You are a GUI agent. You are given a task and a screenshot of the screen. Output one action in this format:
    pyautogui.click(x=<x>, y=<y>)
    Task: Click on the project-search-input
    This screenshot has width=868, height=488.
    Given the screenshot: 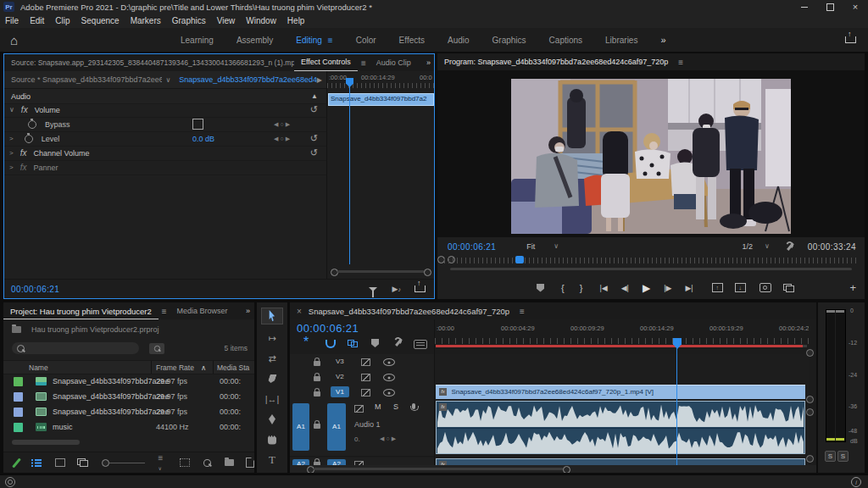 What is the action you would take?
    pyautogui.click(x=82, y=348)
    